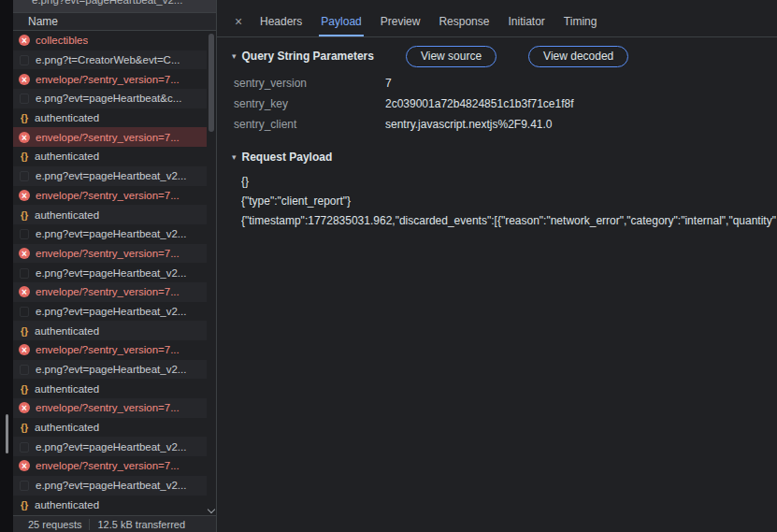 This screenshot has height=532, width=777. Describe the element at coordinates (464, 21) in the screenshot. I see `tab-response: Response` at that location.